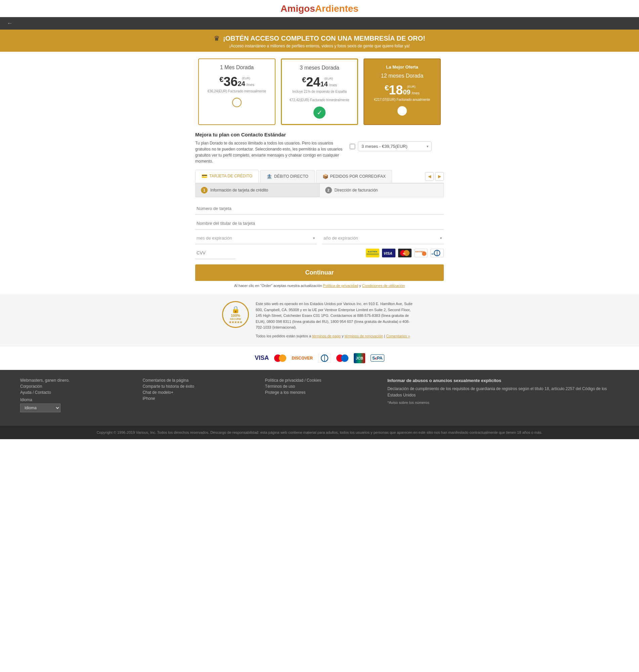  Describe the element at coordinates (402, 111) in the screenshot. I see `plan-radio-12meses` at that location.